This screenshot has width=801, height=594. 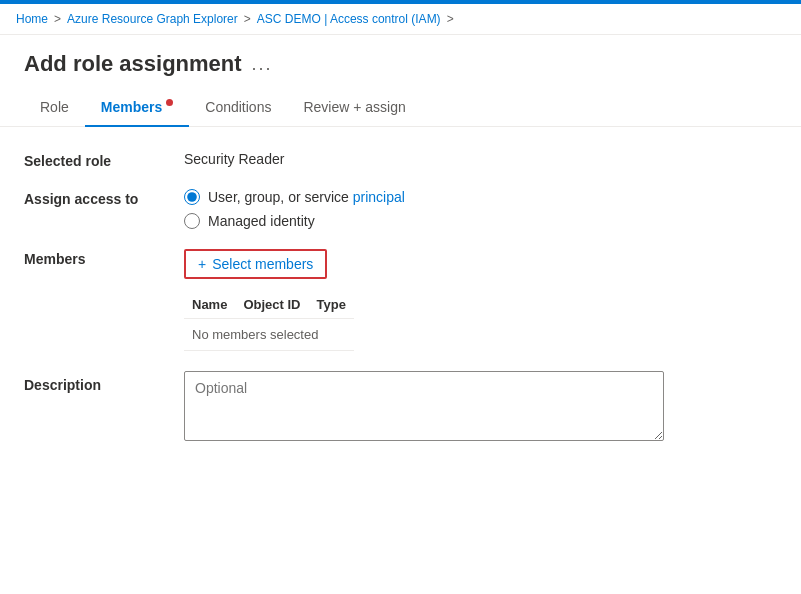 What do you see at coordinates (170, 102) in the screenshot?
I see `members-dot` at bounding box center [170, 102].